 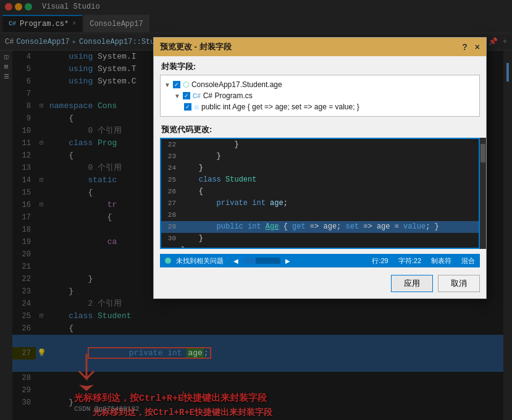 What do you see at coordinates (177, 96) in the screenshot?
I see `tree-arrow-2: ▼` at bounding box center [177, 96].